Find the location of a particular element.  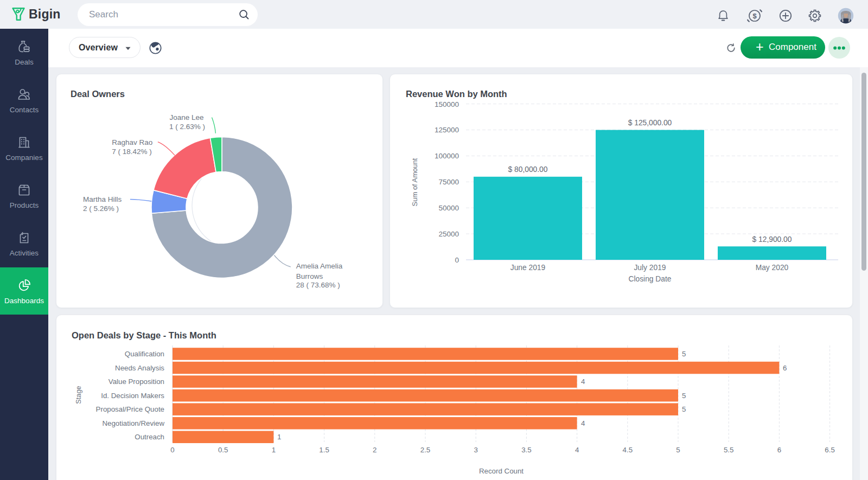

svg-text: 6.5 is located at coordinates (830, 450).